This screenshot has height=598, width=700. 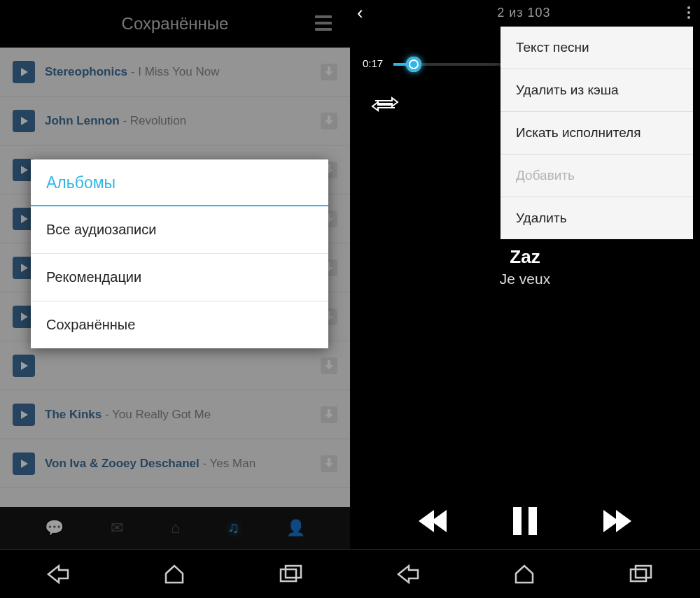 I want to click on artist-name: John Lennon, so click(x=83, y=120).